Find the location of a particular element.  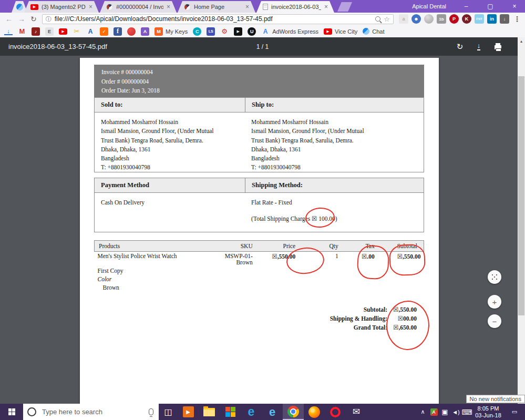

bookmark-youtube: ▶ is located at coordinates (63, 32).